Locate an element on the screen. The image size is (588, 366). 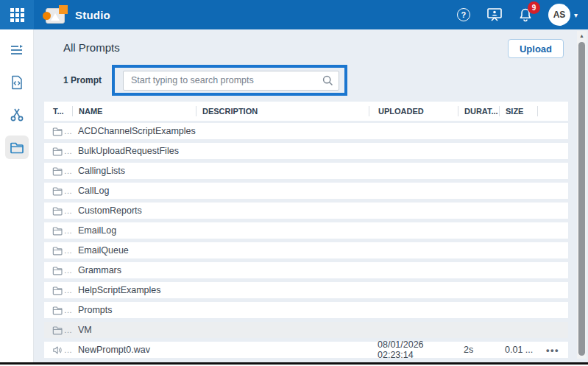
row-actions-menu-icon: ••• is located at coordinates (553, 351).